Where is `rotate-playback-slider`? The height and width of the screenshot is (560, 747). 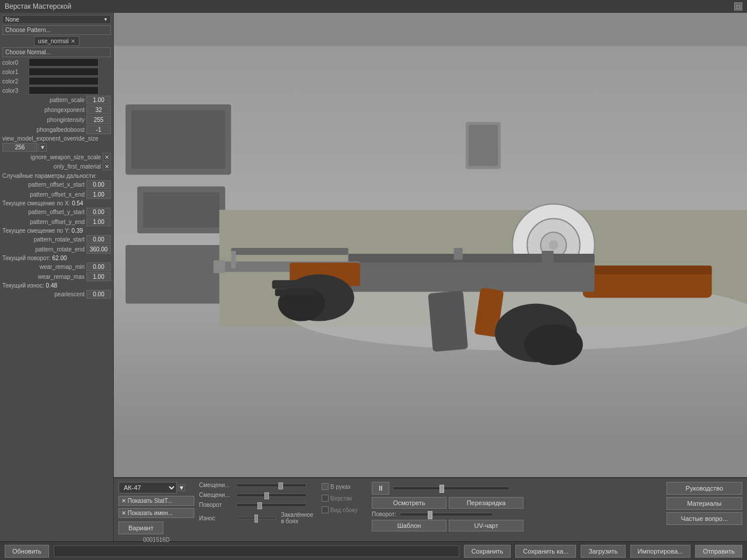
rotate-playback-slider is located at coordinates (446, 514).